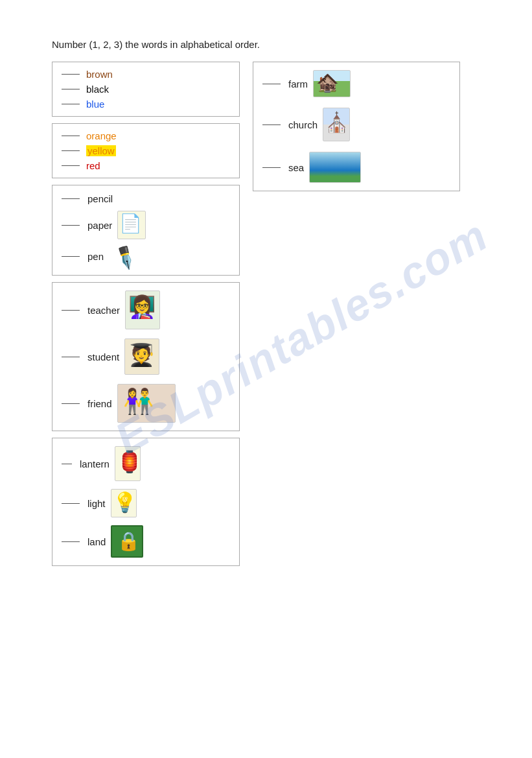 This screenshot has height=758, width=532. I want to click on pen-image: ✒️, so click(126, 256).